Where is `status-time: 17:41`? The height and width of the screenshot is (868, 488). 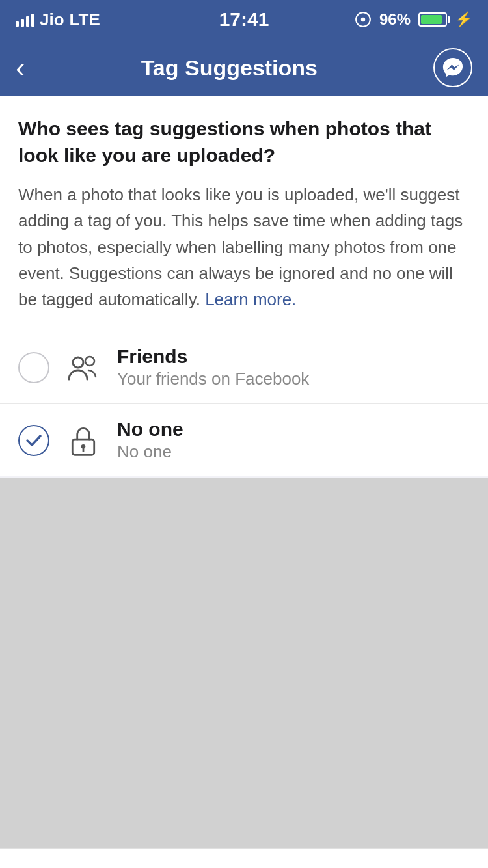 status-time: 17:41 is located at coordinates (245, 20).